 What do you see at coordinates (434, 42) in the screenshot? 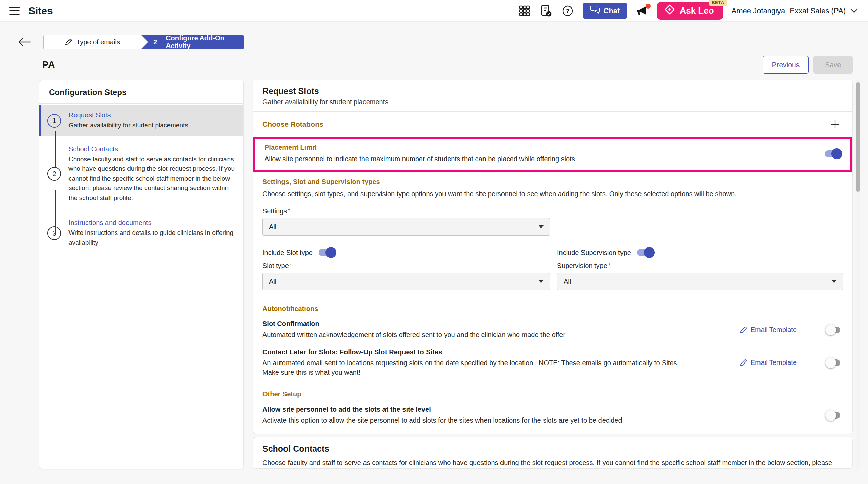
I see `breadcrumb: Type of emails 2 Configure Add-On Activi…` at bounding box center [434, 42].